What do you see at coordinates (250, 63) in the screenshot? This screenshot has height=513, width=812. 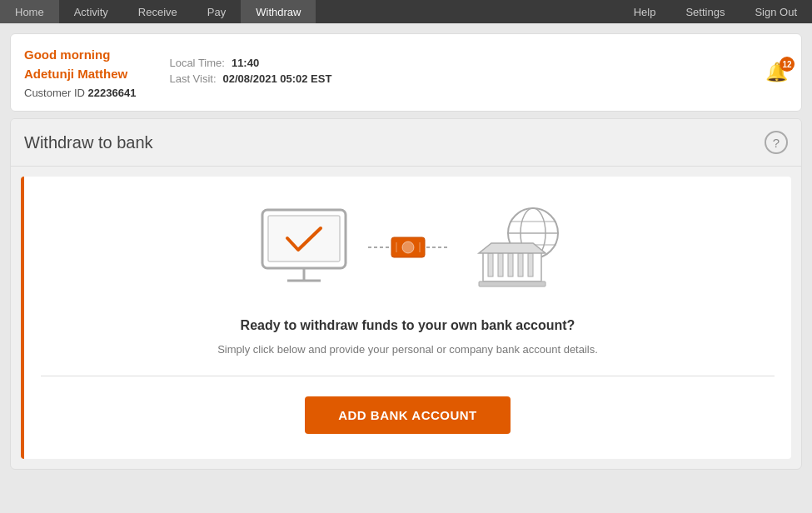 I see `local-time-row: Local Time: 11:40` at bounding box center [250, 63].